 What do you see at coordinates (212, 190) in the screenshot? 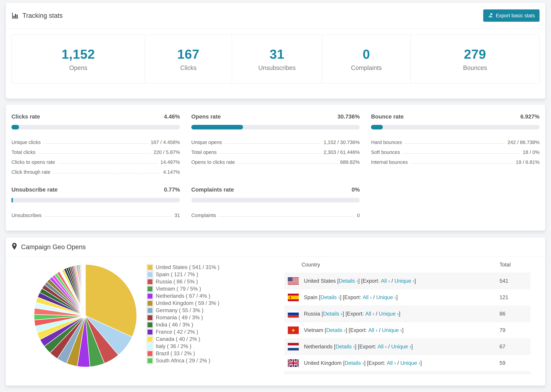
I see `rate-title: Complaints rate` at bounding box center [212, 190].